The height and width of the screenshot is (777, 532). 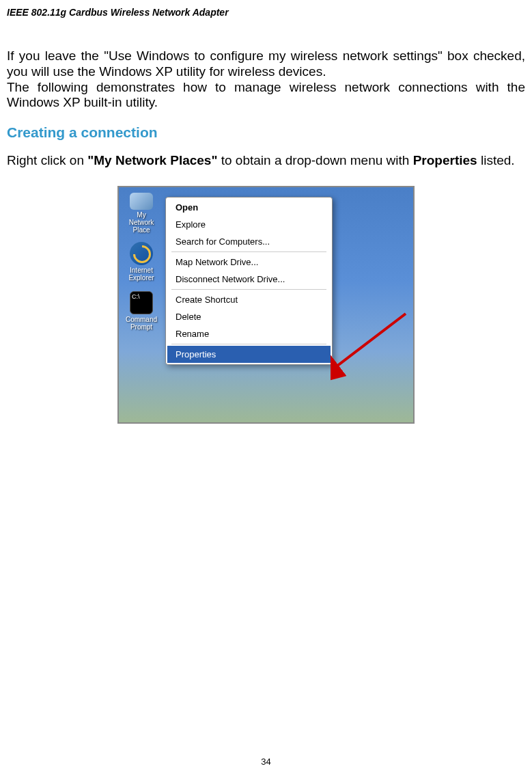 I want to click on section-heading: Creating a connection, so click(x=266, y=133).